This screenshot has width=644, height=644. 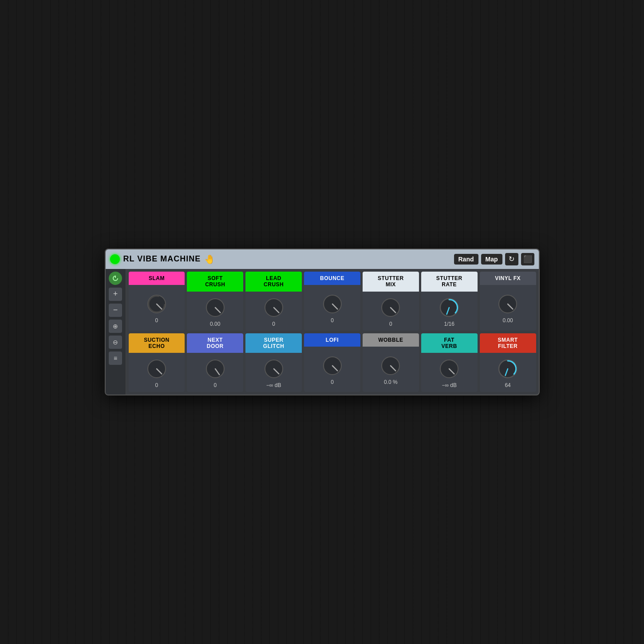 I want to click on vinyl-fx-knob, so click(x=508, y=304).